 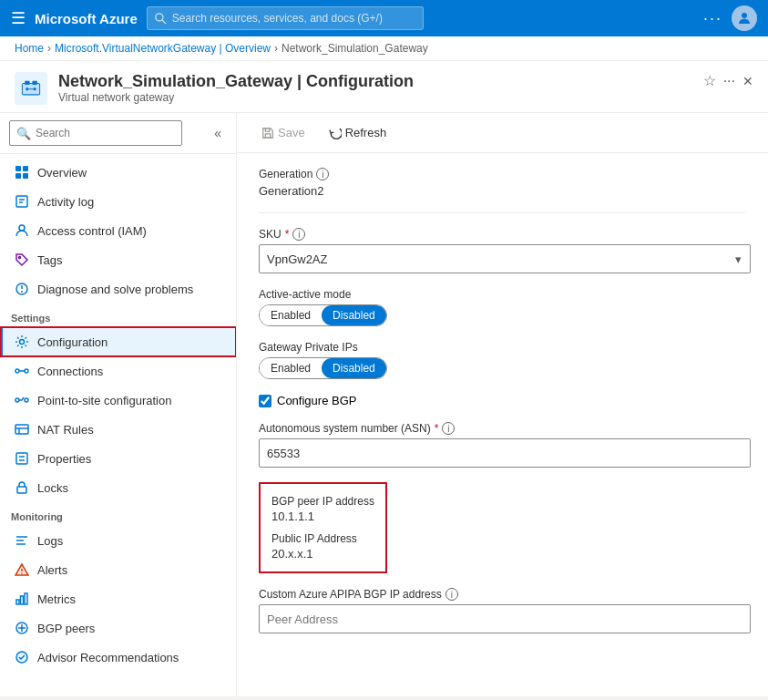 What do you see at coordinates (358, 133) in the screenshot?
I see `refresh-button: Refresh` at bounding box center [358, 133].